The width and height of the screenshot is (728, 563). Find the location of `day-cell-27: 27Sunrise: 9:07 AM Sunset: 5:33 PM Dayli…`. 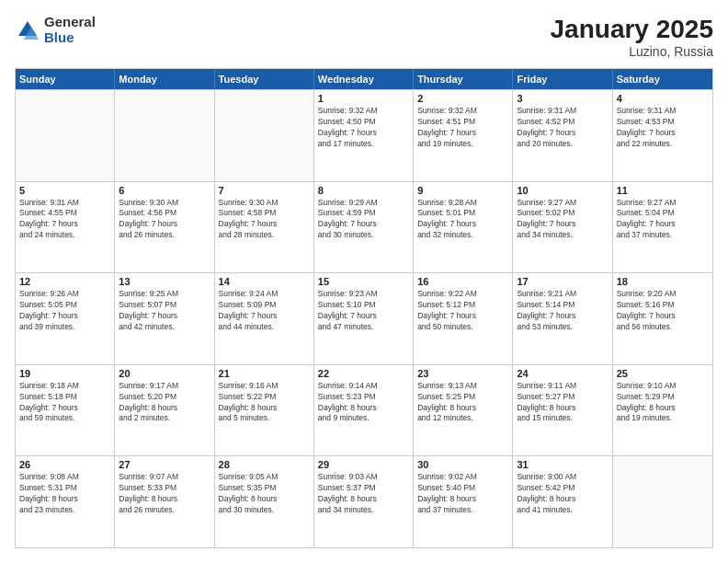

day-cell-27: 27Sunrise: 9:07 AM Sunset: 5:33 PM Dayli… is located at coordinates (165, 502).